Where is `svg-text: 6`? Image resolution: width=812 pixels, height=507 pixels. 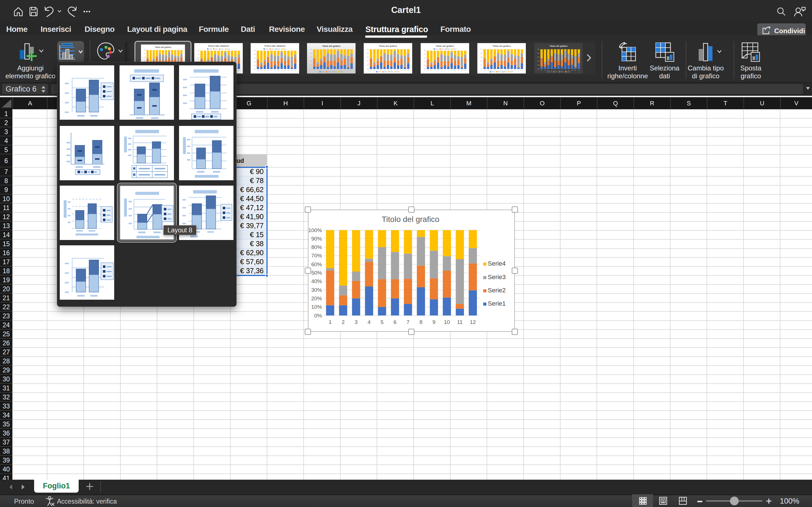 svg-text: 6 is located at coordinates (395, 322).